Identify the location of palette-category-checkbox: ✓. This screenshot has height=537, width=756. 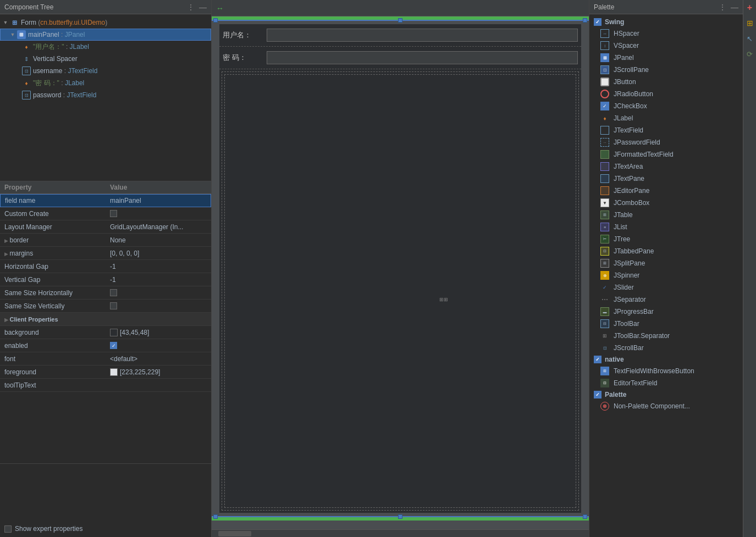
(598, 395).